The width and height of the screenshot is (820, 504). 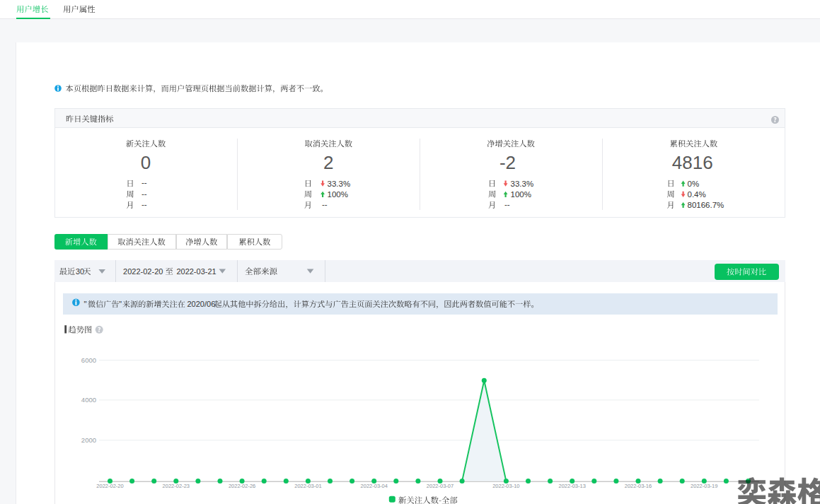 I want to click on svg-text: 2022-02-26, so click(x=242, y=486).